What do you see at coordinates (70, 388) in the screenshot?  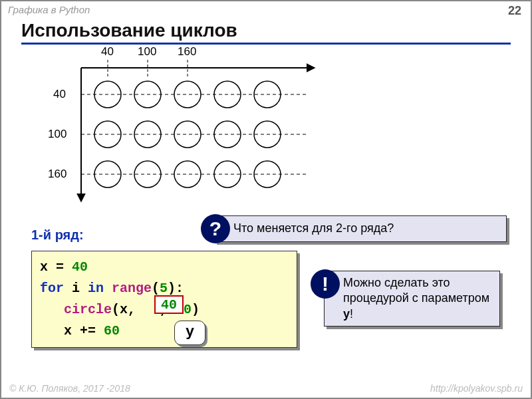 I see `footer-copyright: © К.Ю. Поляков, 2017 -2018` at bounding box center [70, 388].